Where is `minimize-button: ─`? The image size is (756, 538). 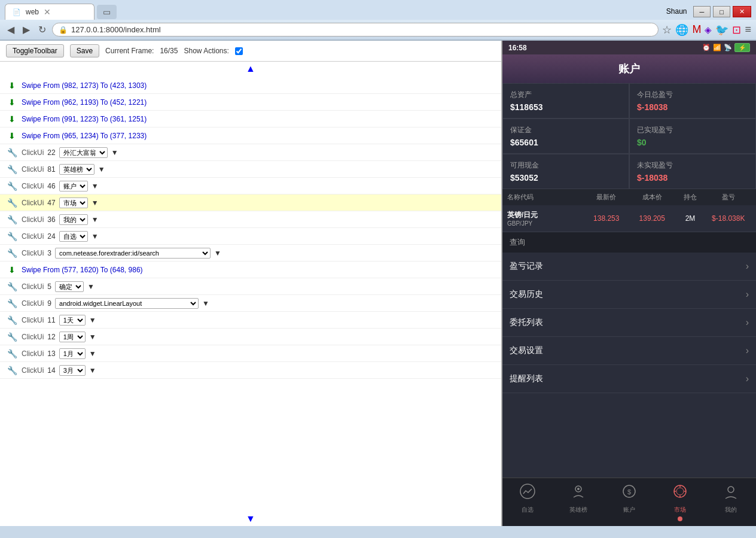 minimize-button: ─ is located at coordinates (702, 12).